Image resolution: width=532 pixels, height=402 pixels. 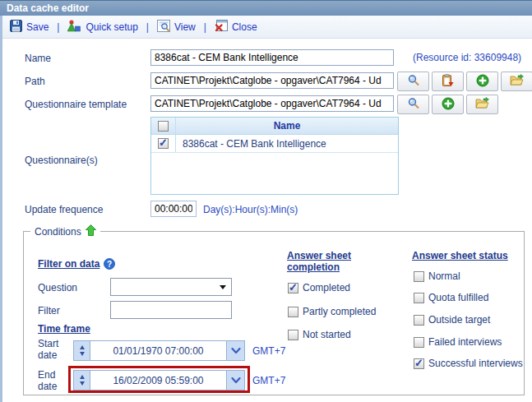 What do you see at coordinates (275, 144) in the screenshot?
I see `table-row: 8386cat - CEM Bank Intelligence` at bounding box center [275, 144].